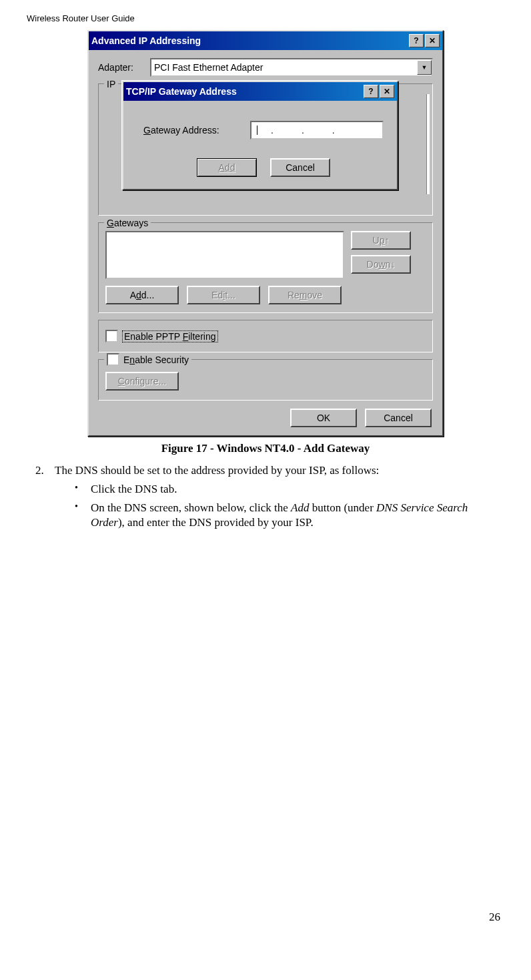 This screenshot has width=531, height=980. I want to click on ip-groupbox: IP TCP/IP Gateway Address ? ✕ Ga, so click(266, 150).